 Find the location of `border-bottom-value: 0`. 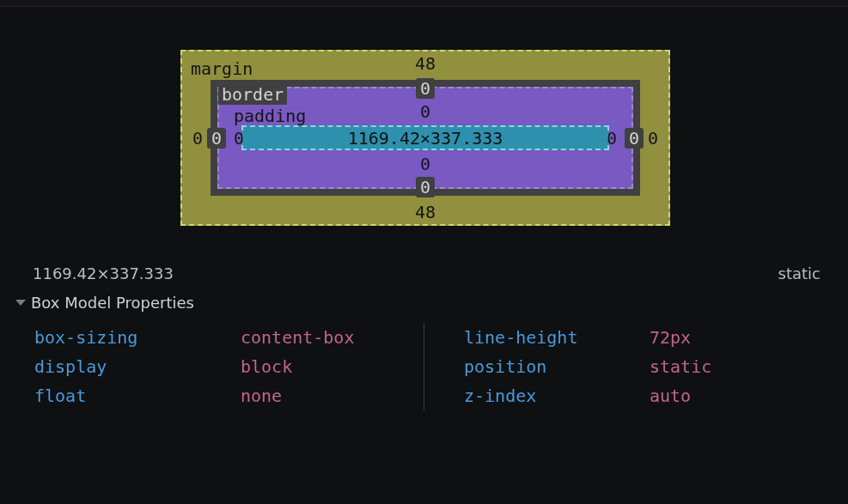

border-bottom-value: 0 is located at coordinates (425, 187).